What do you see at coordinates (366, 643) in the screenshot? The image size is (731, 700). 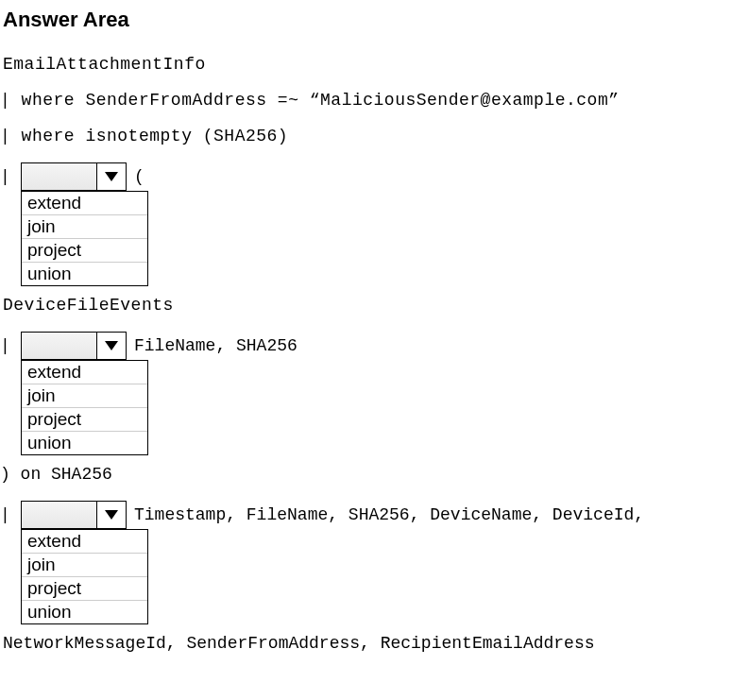 I see `query-line-final-fields: NetworkMessageId, SenderFromAddress, Rec…` at bounding box center [366, 643].